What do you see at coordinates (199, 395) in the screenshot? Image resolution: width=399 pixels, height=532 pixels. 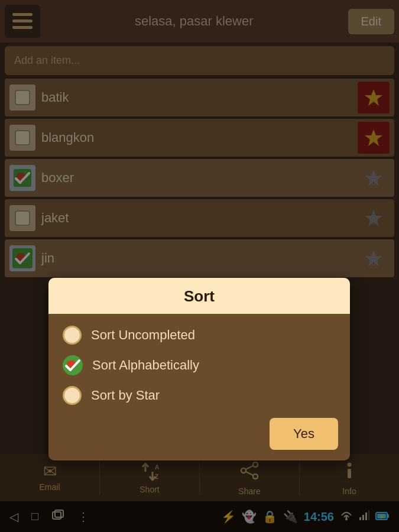 I see `sort-option-star: Sort by Star` at bounding box center [199, 395].